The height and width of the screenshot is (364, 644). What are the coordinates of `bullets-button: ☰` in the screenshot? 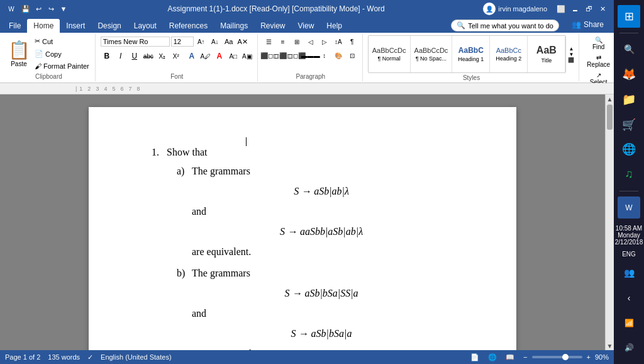 It's located at (269, 42).